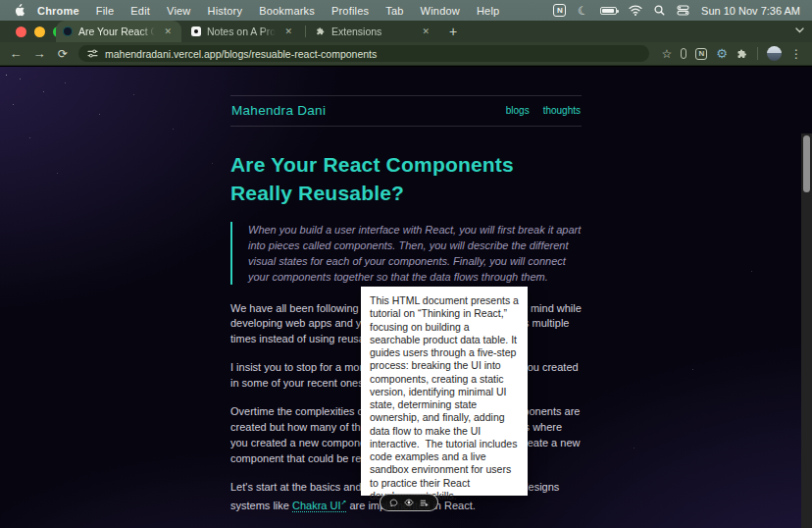 The height and width of the screenshot is (528, 812). Describe the element at coordinates (757, 53) in the screenshot. I see `toolbar-separator` at that location.